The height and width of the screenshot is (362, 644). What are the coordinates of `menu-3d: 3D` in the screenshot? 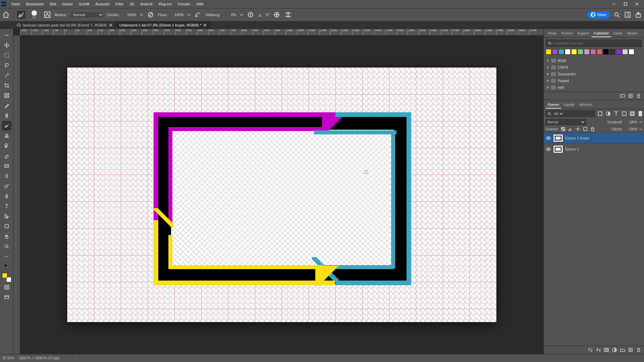 It's located at (132, 4).